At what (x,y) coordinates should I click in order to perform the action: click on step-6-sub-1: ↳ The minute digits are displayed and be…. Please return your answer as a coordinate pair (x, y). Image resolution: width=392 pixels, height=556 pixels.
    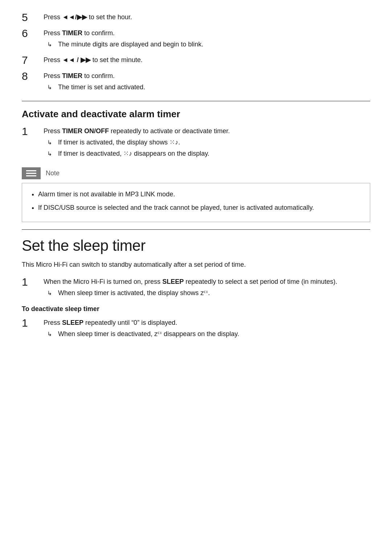
    Looking at the image, I should click on (207, 44).